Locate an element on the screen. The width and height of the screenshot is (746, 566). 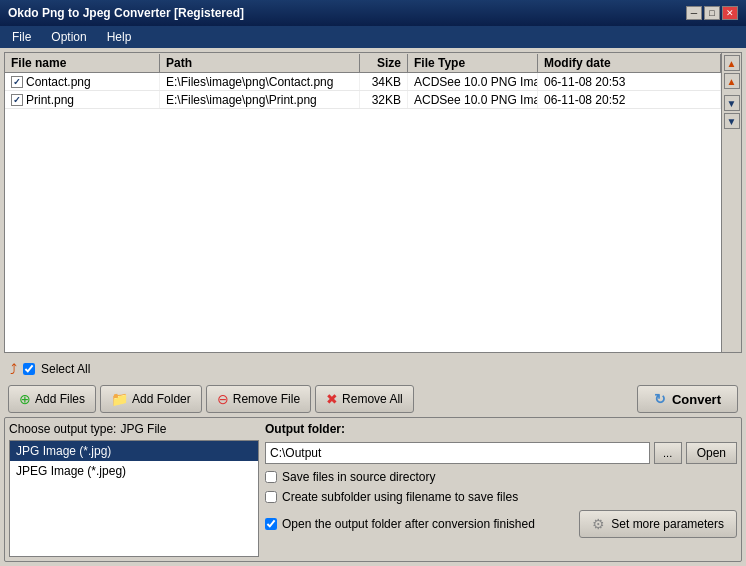
row2-size: 32KB is located at coordinates (384, 100).